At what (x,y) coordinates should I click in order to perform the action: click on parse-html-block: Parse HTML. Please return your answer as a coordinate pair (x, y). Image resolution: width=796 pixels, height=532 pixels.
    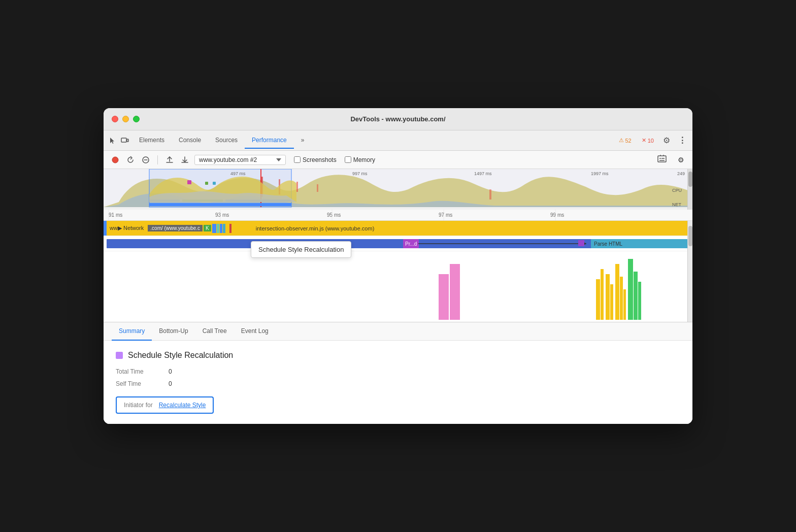
    Looking at the image, I should click on (639, 244).